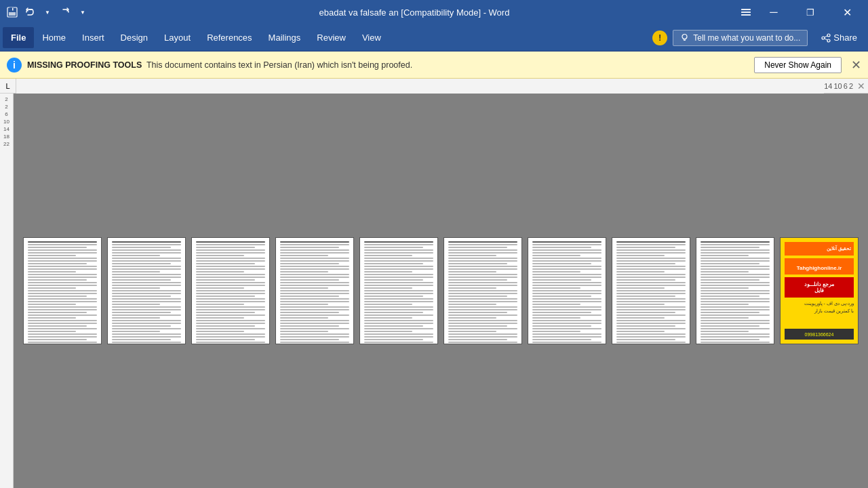 This screenshot has height=488, width=868. I want to click on minimize-button: ─, so click(774, 12).